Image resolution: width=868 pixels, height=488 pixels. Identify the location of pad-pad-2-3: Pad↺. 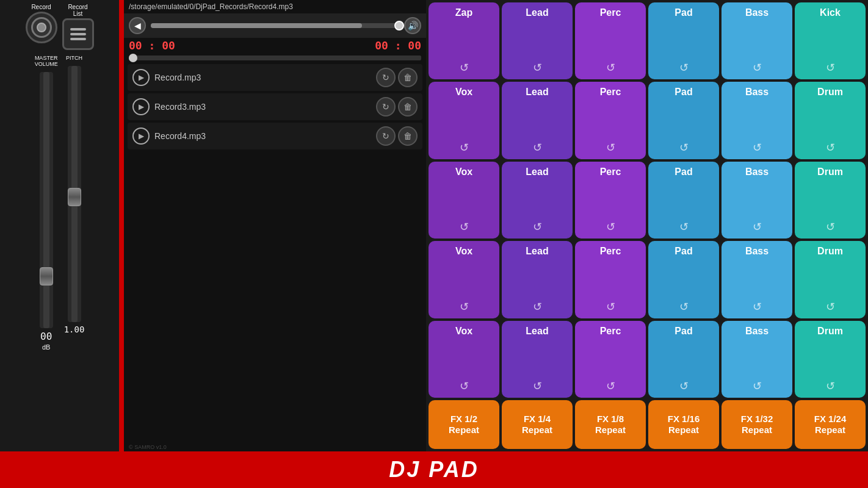
(684, 200).